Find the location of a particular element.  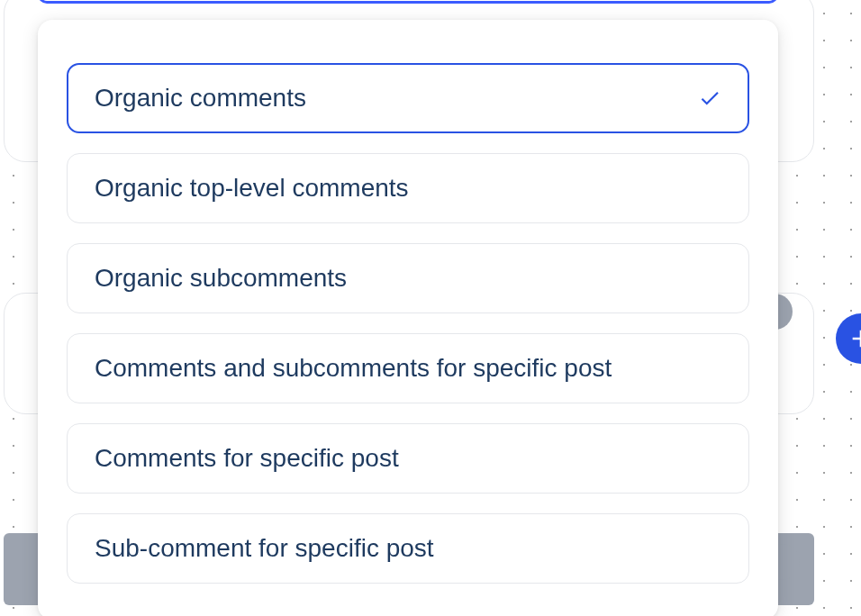

dropdown-option-sub-comment-specific-post: Sub-comment for specific post is located at coordinates (408, 548).